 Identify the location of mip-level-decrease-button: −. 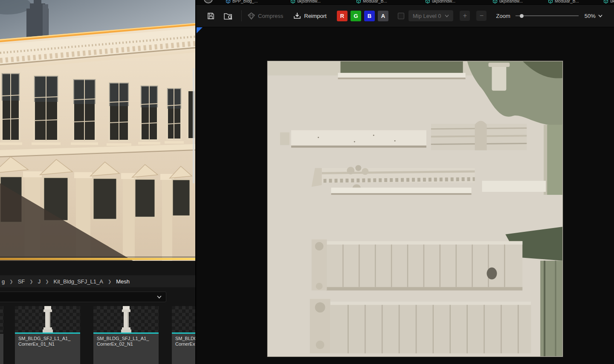
(481, 16).